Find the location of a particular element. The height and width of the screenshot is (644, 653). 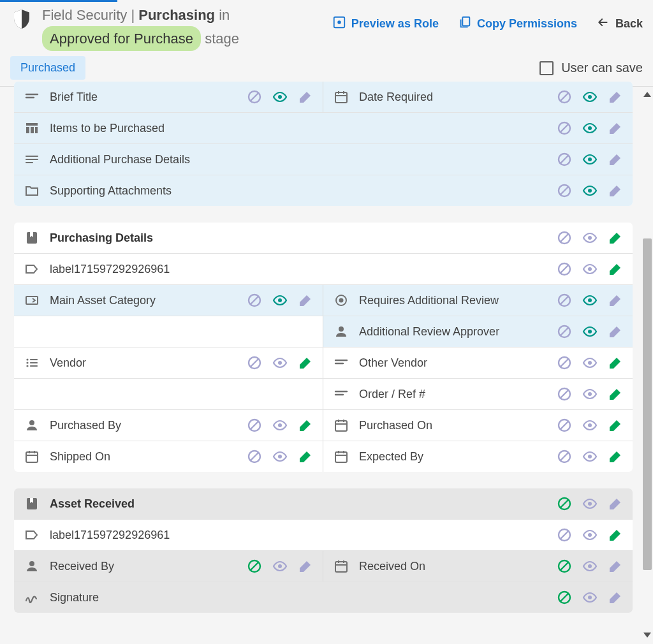

field-row: Shipped On Expected By is located at coordinates (323, 457).